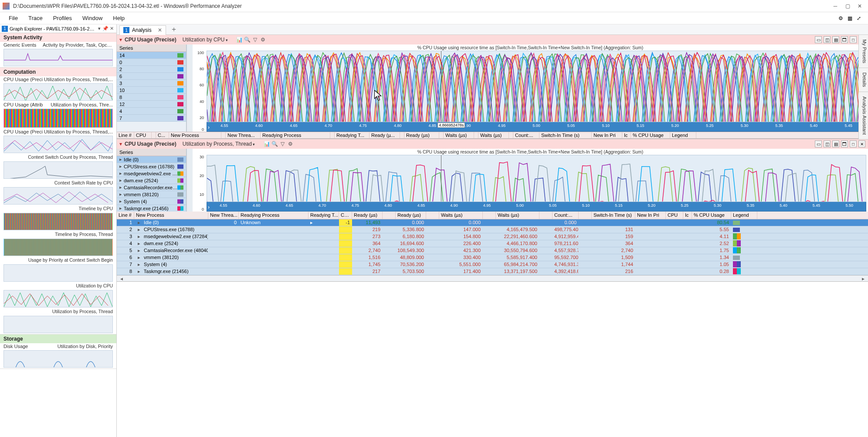 This screenshot has height=437, width=868. Describe the element at coordinates (492, 223) in the screenshot. I see `table-row: 1▸ Idle (0)0Unknown▸-111,4930.0000.0000.…` at that location.